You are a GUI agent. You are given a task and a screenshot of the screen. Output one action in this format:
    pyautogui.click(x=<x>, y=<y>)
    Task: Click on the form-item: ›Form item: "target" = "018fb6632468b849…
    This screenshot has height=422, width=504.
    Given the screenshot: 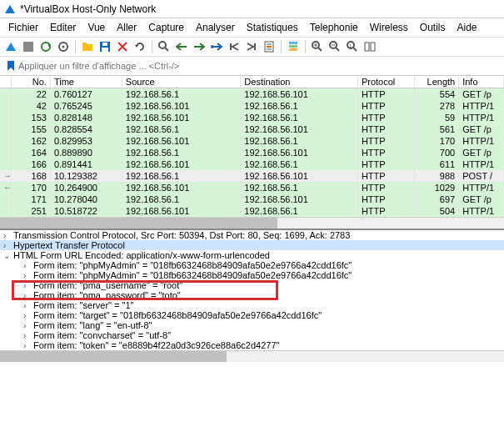 What is the action you would take?
    pyautogui.click(x=252, y=315)
    